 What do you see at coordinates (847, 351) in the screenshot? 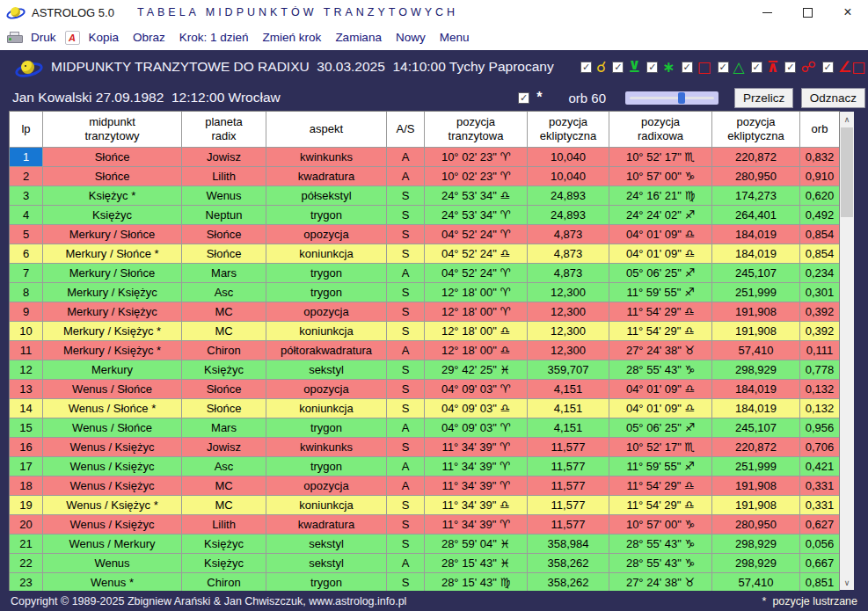
I see `table-scrollbar: ∧ ∨` at bounding box center [847, 351].